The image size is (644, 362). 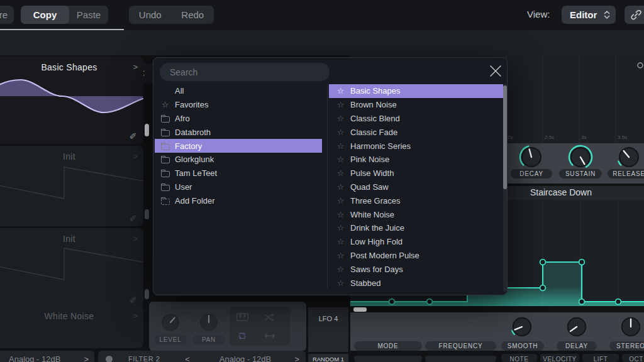 I want to click on link-button, so click(x=634, y=15).